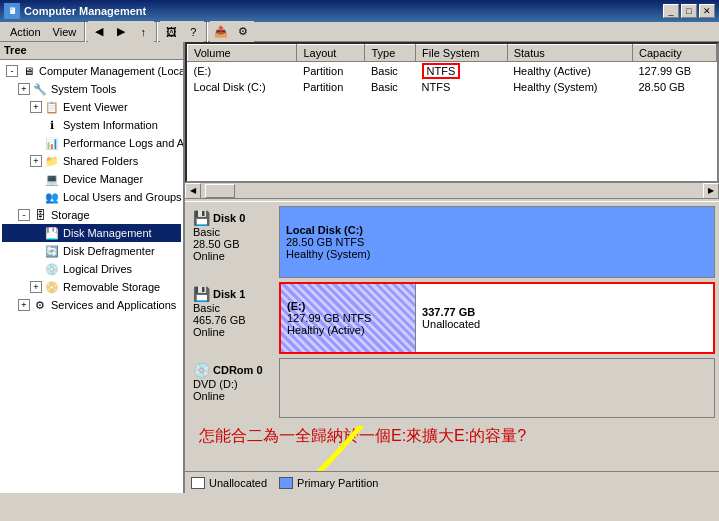  Describe the element at coordinates (348, 318) in the screenshot. I see `disk1-partition-e: (E:) 127.99 GB NTFS Healthy (Active)` at that location.